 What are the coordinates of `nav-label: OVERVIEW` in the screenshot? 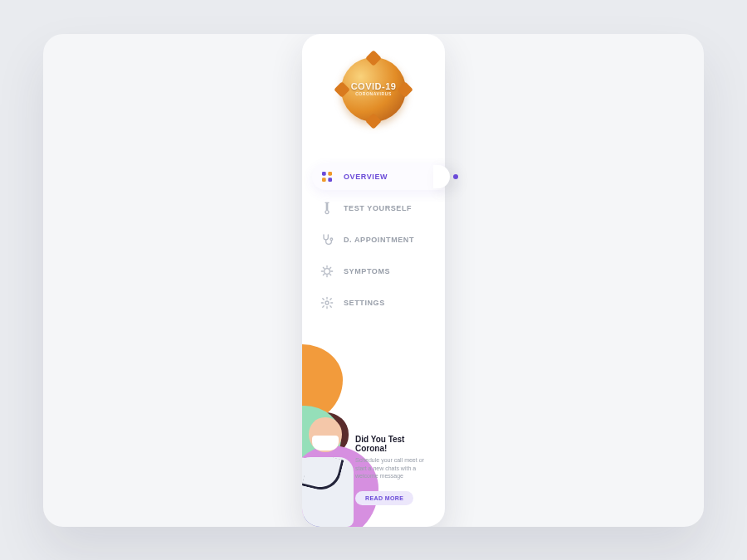 It's located at (365, 177).